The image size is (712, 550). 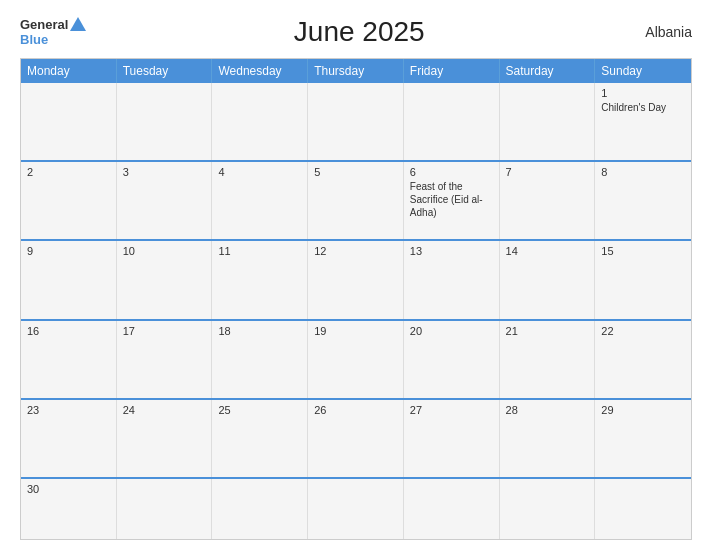 I want to click on day-19: 19, so click(x=356, y=331).